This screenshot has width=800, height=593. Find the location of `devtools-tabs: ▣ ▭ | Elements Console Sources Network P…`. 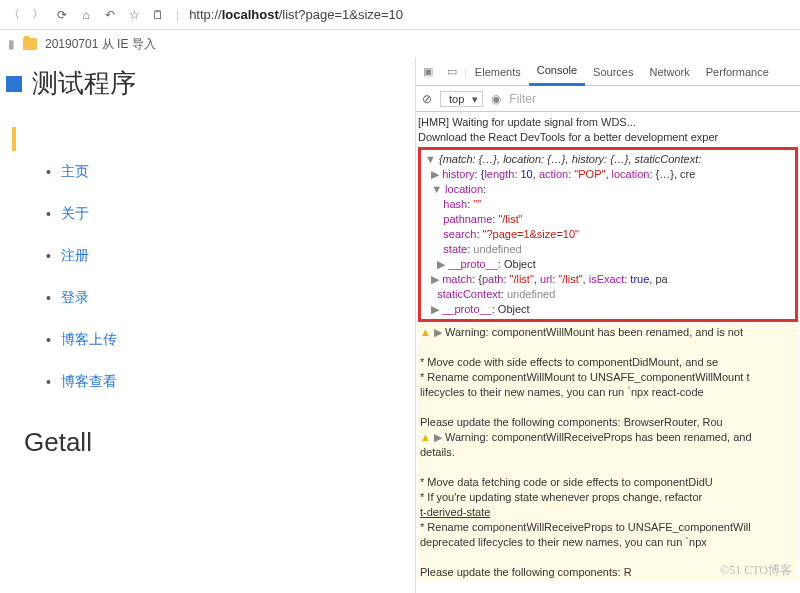

devtools-tabs: ▣ ▭ | Elements Console Sources Network P… is located at coordinates (608, 72).